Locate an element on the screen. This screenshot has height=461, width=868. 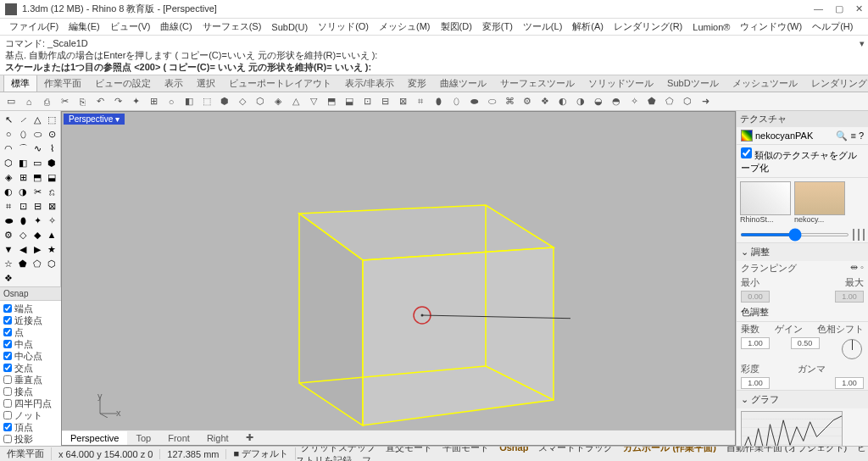
tool-button: ✦ is located at coordinates (37, 220).